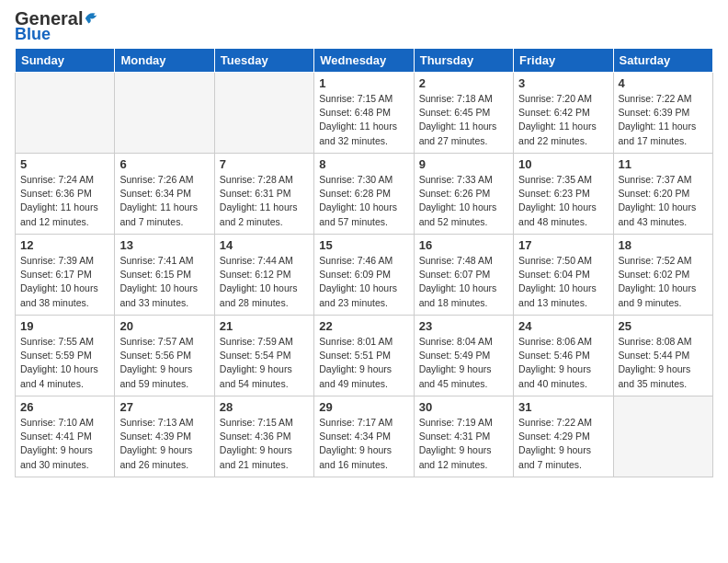 This screenshot has width=728, height=563. Describe the element at coordinates (64, 443) in the screenshot. I see `day-info: Sunrise: 7:10 AM Sunset: 4:41 PM Dayligh…` at that location.